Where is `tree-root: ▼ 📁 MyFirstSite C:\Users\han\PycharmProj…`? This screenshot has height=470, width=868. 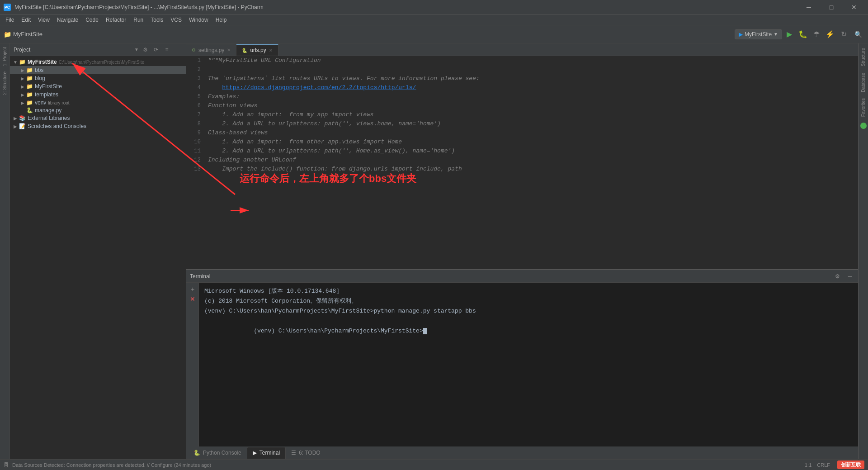 tree-root: ▼ 📁 MyFirstSite C:\Users\han\PycharmProj… is located at coordinates (98, 62).